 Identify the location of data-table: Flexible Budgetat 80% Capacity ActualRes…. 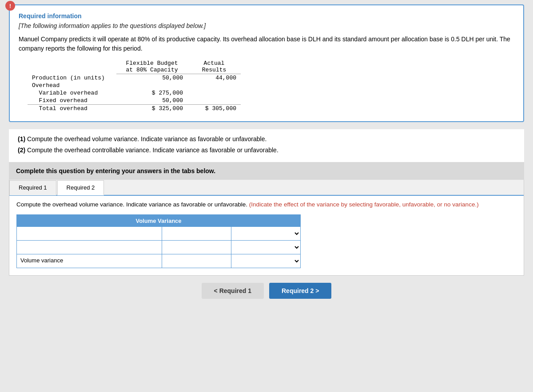
(134, 86).